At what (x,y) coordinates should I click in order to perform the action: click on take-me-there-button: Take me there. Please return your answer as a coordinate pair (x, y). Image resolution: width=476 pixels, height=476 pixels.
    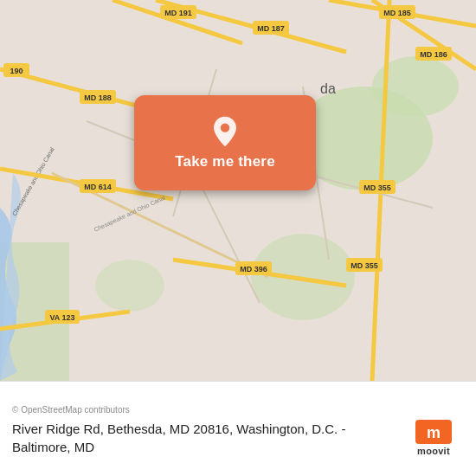
    Looking at the image, I should click on (225, 162).